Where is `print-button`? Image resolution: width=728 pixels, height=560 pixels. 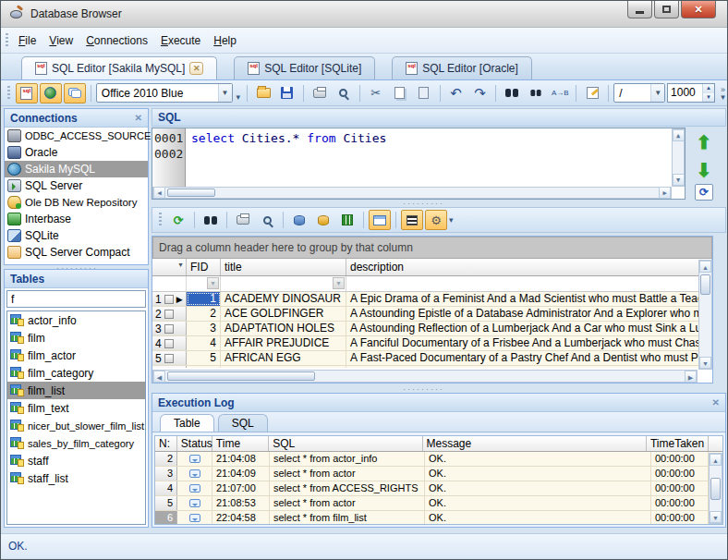 print-button is located at coordinates (320, 93).